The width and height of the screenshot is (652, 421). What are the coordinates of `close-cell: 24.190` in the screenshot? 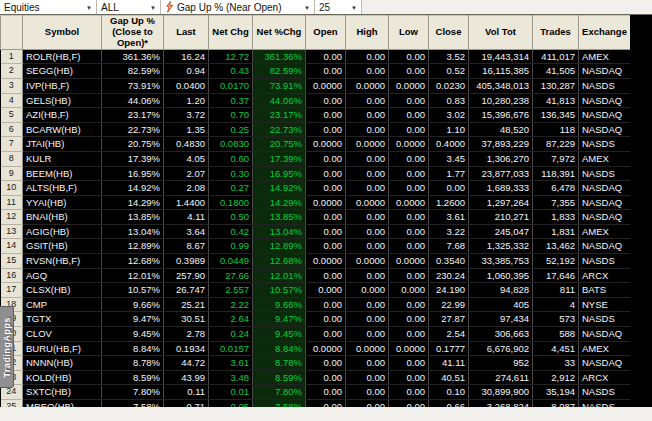 It's located at (449, 290).